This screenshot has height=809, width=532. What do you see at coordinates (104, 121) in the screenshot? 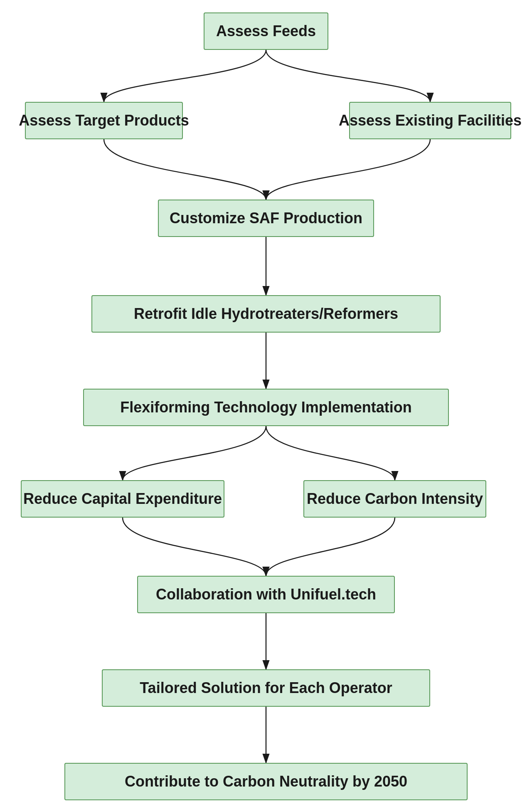
I see `assess-target-products-node: Assess Target Products` at bounding box center [104, 121].